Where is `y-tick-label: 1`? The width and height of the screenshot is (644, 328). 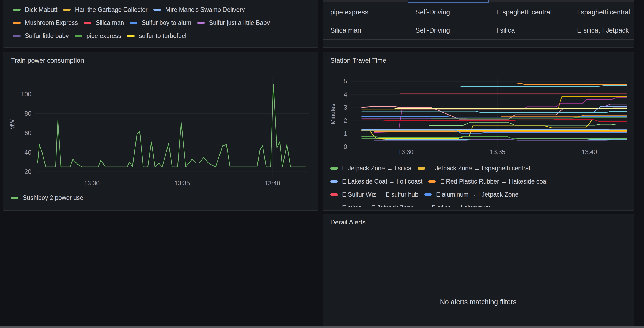 y-tick-label: 1 is located at coordinates (345, 134).